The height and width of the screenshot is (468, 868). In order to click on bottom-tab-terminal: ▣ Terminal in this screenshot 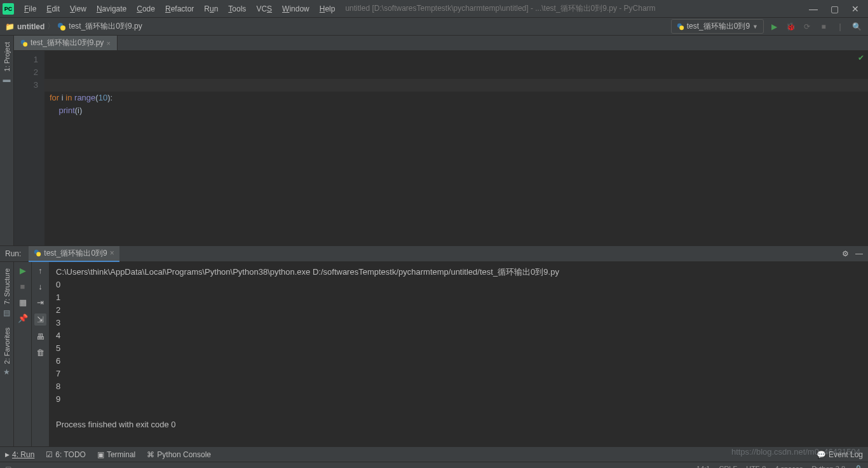, I will do `click(116, 455)`.